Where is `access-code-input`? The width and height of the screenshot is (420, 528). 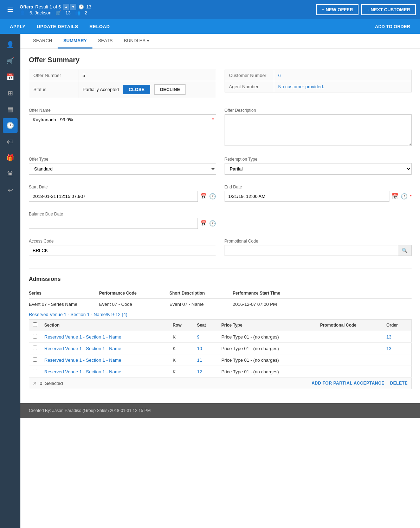
access-code-input is located at coordinates (122, 250).